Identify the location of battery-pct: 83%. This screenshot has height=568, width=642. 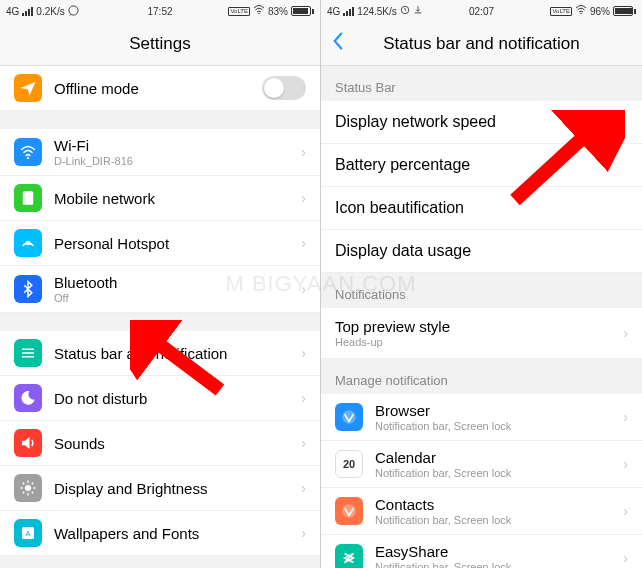
(278, 12).